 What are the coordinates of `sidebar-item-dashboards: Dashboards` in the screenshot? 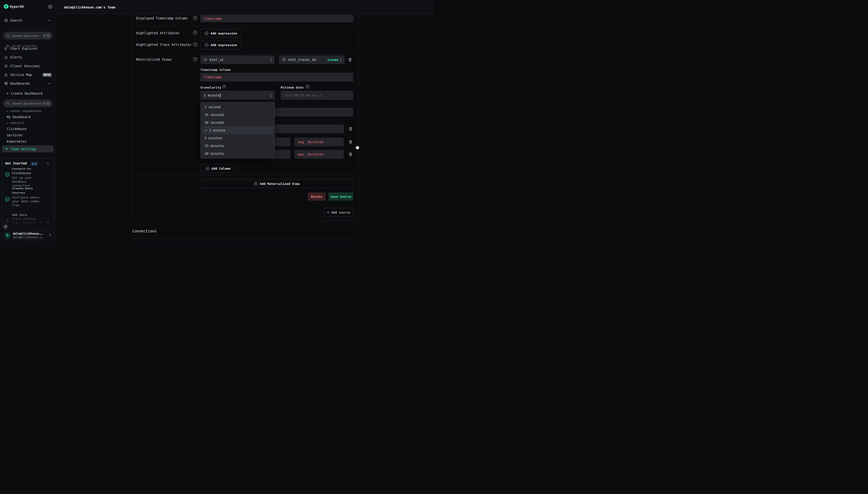 It's located at (28, 83).